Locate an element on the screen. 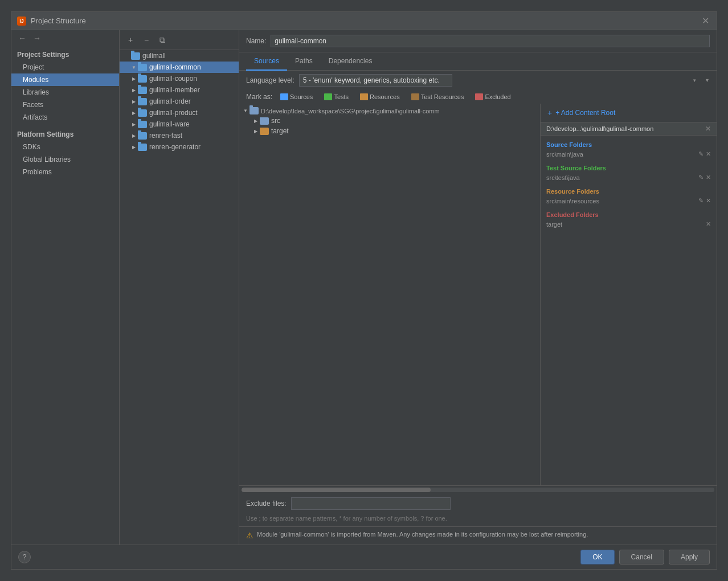 Image resolution: width=728 pixels, height=581 pixels. exclude-hint-text: Use ; to separate name patterns, * for a… is located at coordinates (382, 519).